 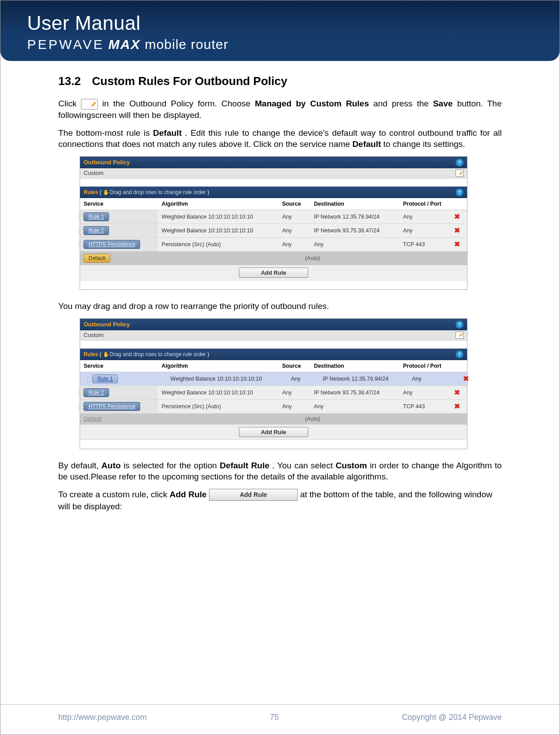 I want to click on paragraph-4: By default, Auto is selected for the opt…, so click(x=280, y=471).